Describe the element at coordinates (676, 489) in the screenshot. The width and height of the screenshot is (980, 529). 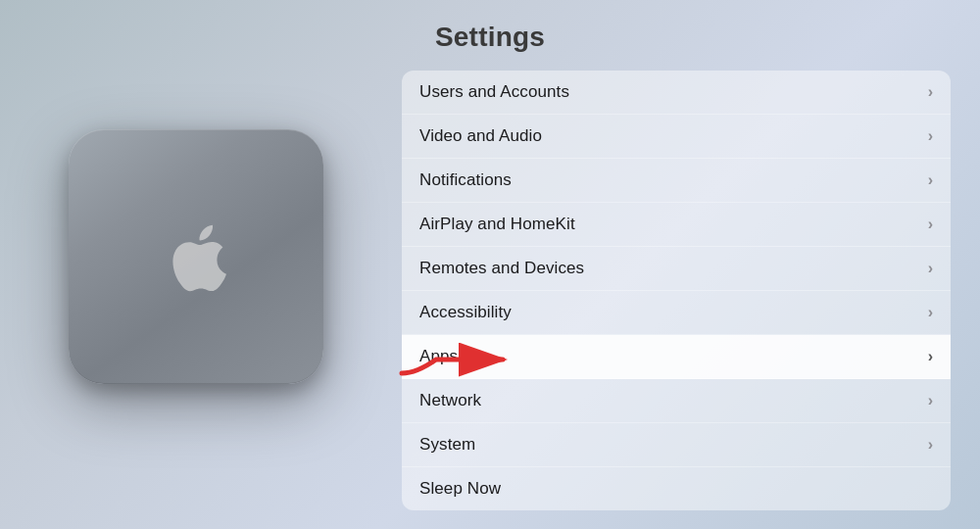
I see `settings-item-sleep-now: Sleep Now` at that location.